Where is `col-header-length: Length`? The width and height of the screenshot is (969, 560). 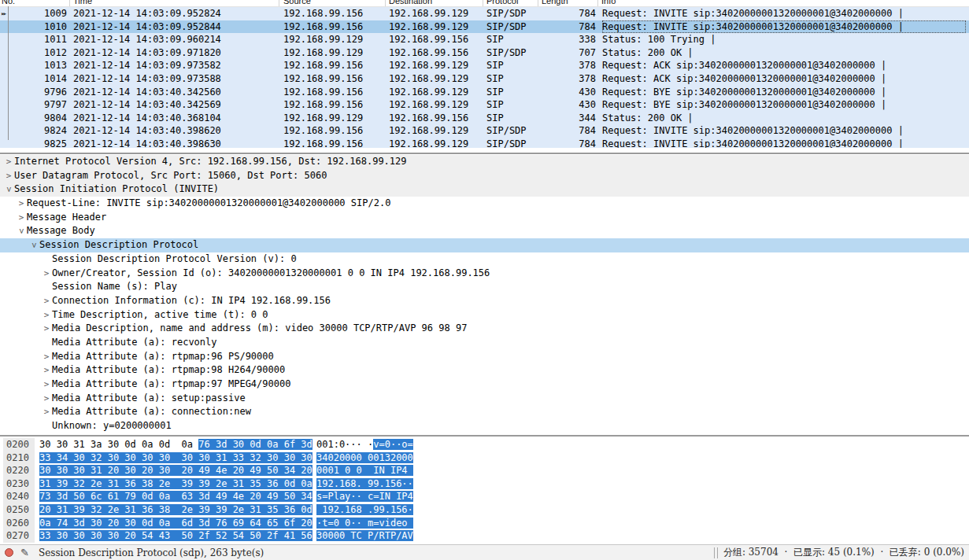
col-header-length: Length is located at coordinates (555, 3).